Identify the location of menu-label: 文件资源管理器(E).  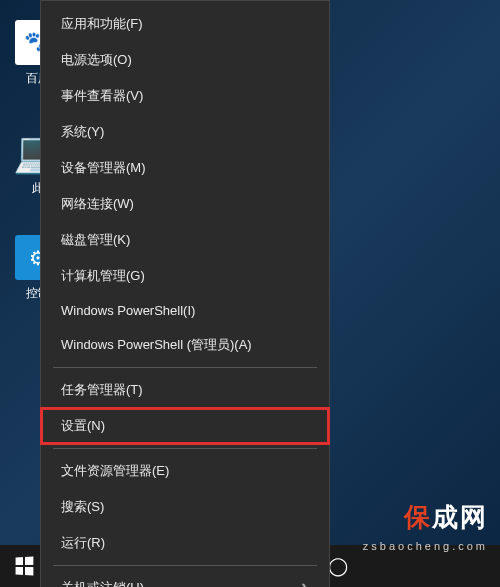
(115, 471).